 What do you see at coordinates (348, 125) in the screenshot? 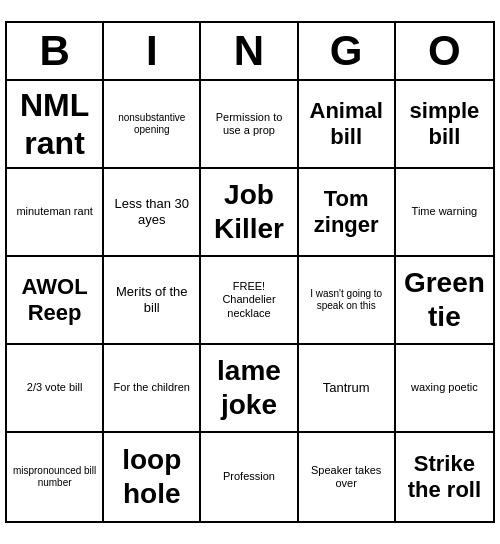
I see `bingo-cell: Animal bill` at bounding box center [348, 125].